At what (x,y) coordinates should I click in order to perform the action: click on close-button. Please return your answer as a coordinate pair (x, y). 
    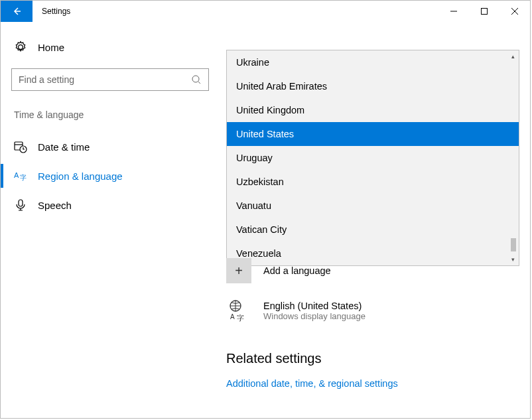
    Looking at the image, I should click on (515, 11).